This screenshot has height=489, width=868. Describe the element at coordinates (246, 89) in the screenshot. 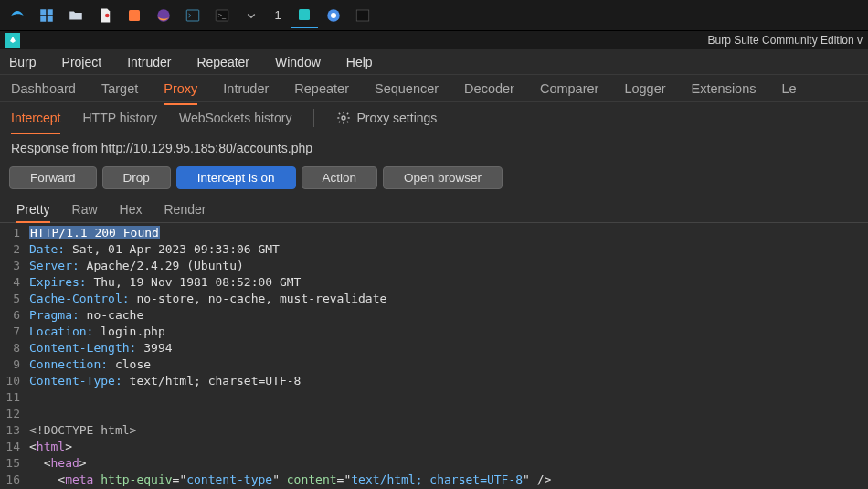

I see `tab-intruder: Intruder` at that location.